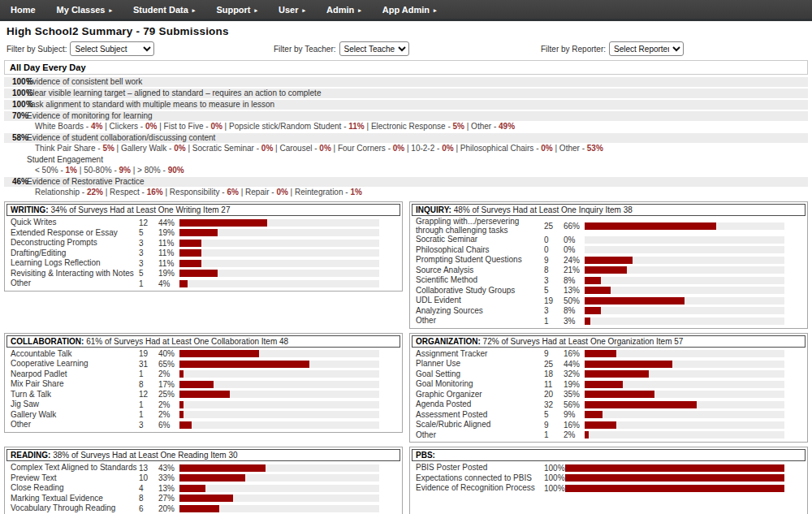 The height and width of the screenshot is (514, 812). I want to click on all-day-row-detail: White Boards - 4% | Clickers - 0% | Fist…, so click(406, 127).